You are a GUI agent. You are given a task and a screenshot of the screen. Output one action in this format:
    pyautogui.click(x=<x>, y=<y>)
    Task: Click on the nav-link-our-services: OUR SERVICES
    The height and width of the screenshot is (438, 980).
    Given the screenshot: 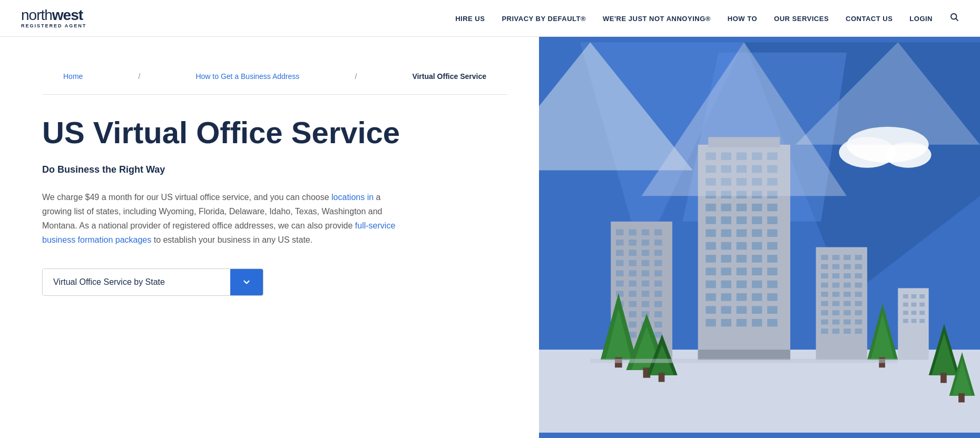 What is the action you would take?
    pyautogui.click(x=801, y=19)
    